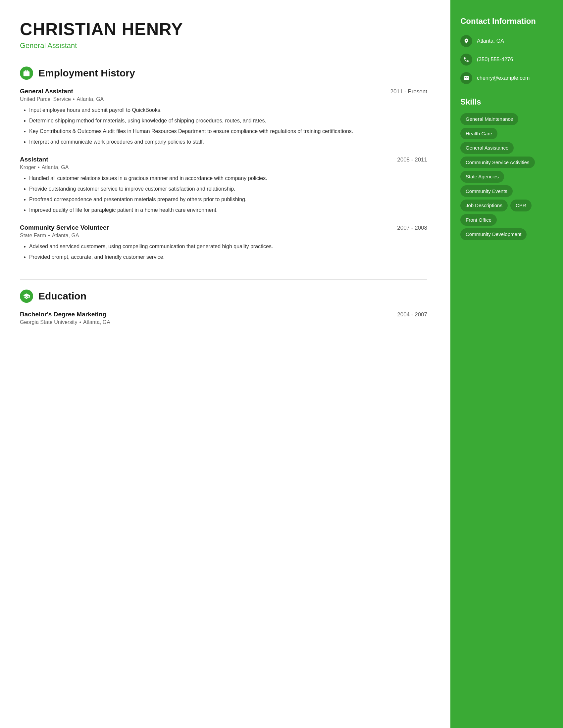  What do you see at coordinates (223, 29) in the screenshot?
I see `candidate-name: CHRISTIAN HENRY` at bounding box center [223, 29].